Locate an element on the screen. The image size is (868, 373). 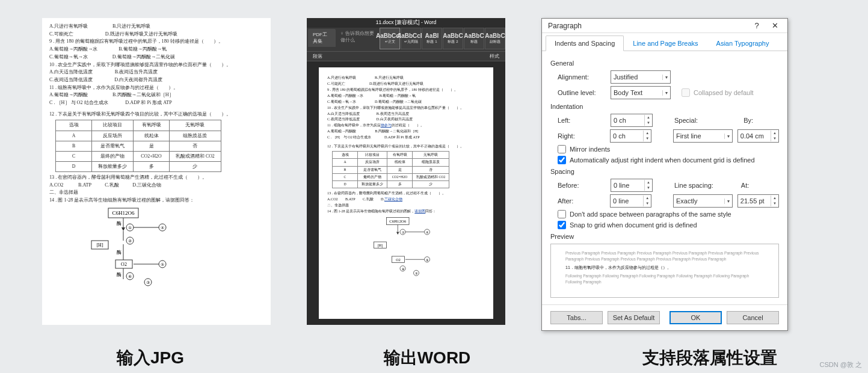
by-label: By: is located at coordinates (748, 120).